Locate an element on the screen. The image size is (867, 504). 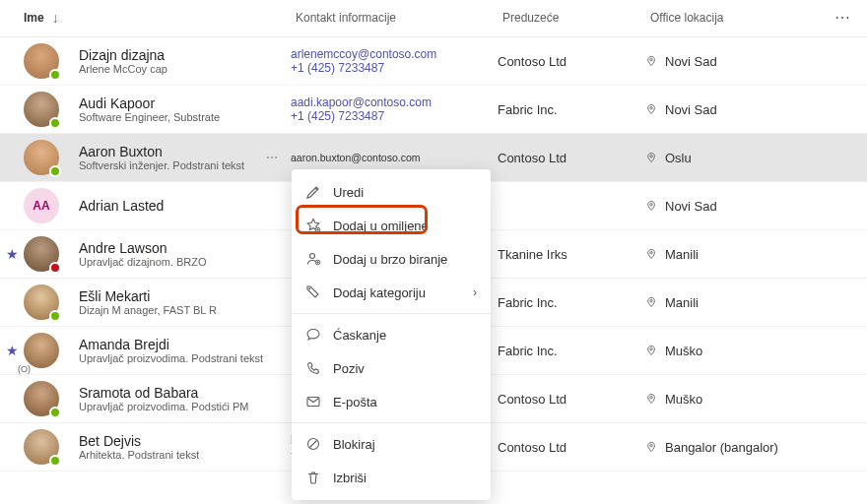
row-more-icon: ⋯ is located at coordinates (272, 158).